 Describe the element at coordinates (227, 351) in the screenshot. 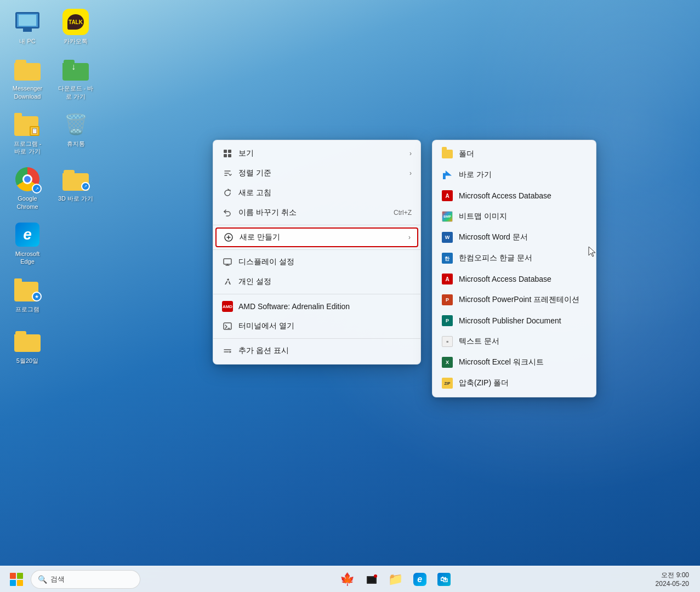

I see `more-icon` at that location.